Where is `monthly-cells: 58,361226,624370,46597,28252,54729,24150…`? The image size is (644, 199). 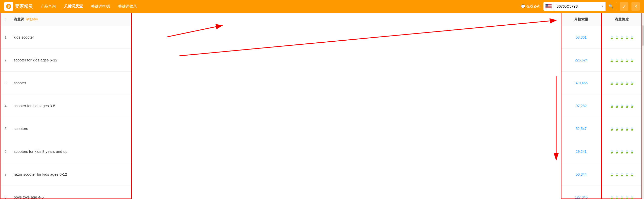 monthly-cells: 58,361226,624370,46597,28252,54729,24150… is located at coordinates (581, 112).